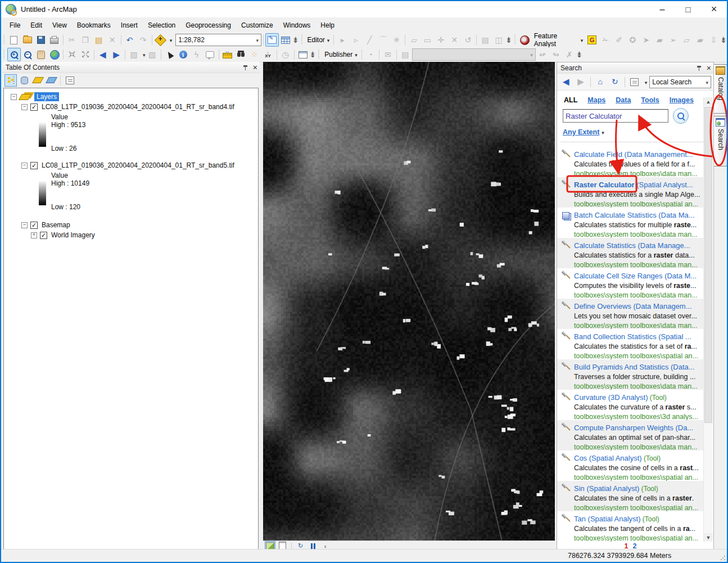 This screenshot has width=728, height=563. What do you see at coordinates (228, 55) in the screenshot?
I see `measure-button` at bounding box center [228, 55].